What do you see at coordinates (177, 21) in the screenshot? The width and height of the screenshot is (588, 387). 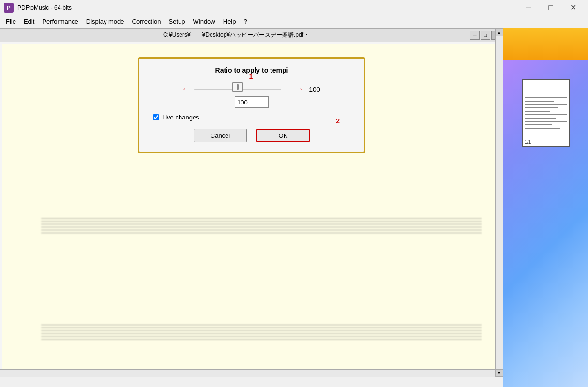 I see `menu-setup: Setup` at bounding box center [177, 21].